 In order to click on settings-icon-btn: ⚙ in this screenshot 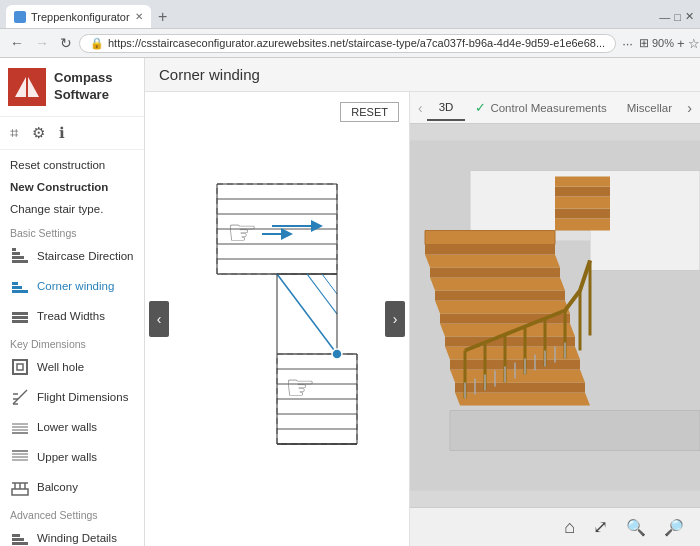, I will do `click(38, 133)`.